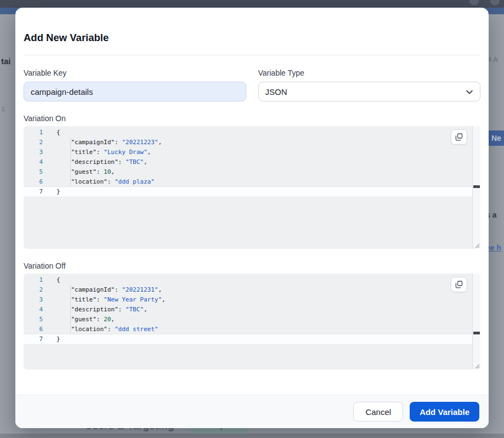 Image resolution: width=504 pixels, height=438 pixels. Describe the element at coordinates (248, 300) in the screenshot. I see `code-line: 3 "title": "New Year Party",` at that location.